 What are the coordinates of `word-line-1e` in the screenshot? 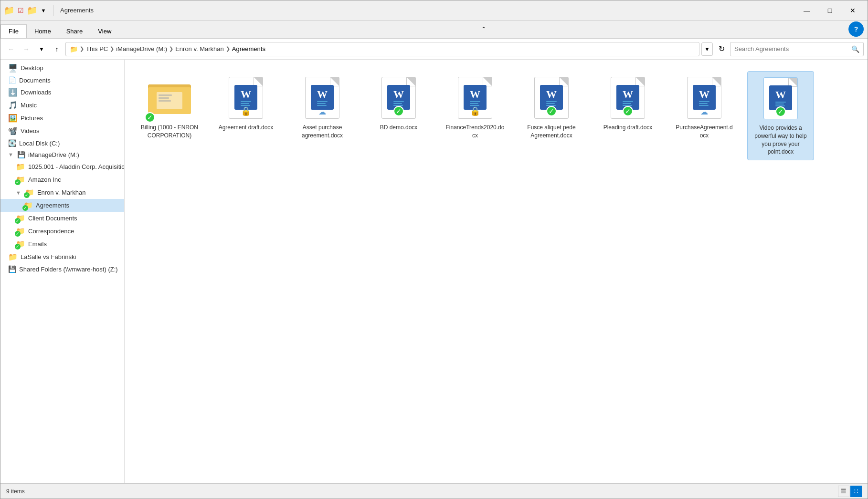 It's located at (551, 102).